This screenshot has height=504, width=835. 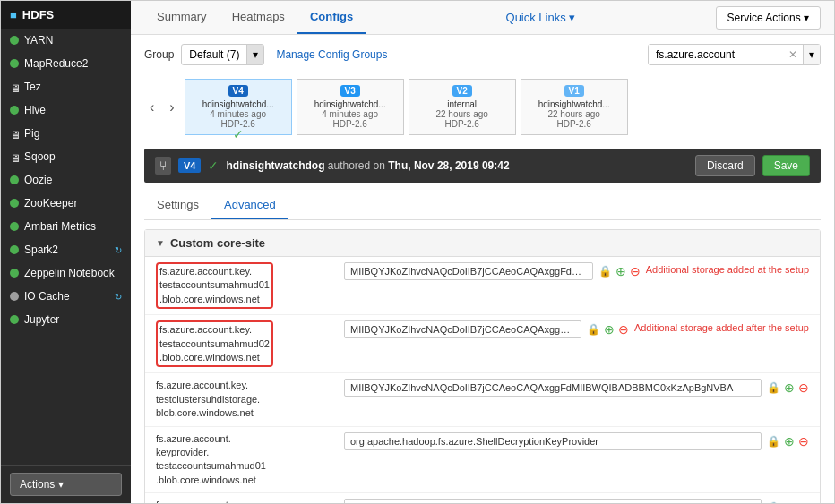 What do you see at coordinates (793, 55) in the screenshot?
I see `search-clear-button: ✕` at bounding box center [793, 55].